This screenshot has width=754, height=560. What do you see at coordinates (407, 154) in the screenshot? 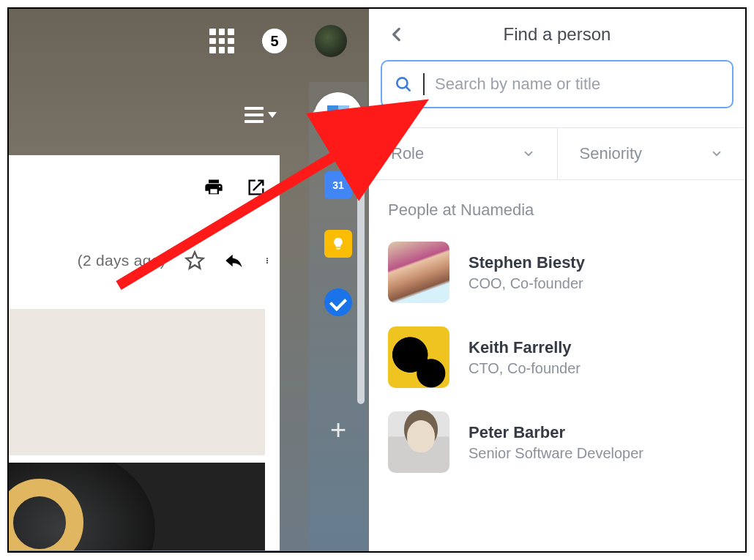
I see `filter-role-label: Role` at bounding box center [407, 154].